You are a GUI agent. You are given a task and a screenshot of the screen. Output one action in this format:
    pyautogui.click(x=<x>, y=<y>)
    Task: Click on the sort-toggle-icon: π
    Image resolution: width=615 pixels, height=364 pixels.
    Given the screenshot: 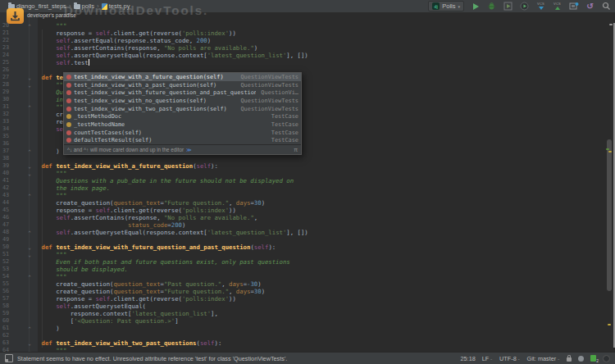 What is the action you would take?
    pyautogui.click(x=295, y=149)
    